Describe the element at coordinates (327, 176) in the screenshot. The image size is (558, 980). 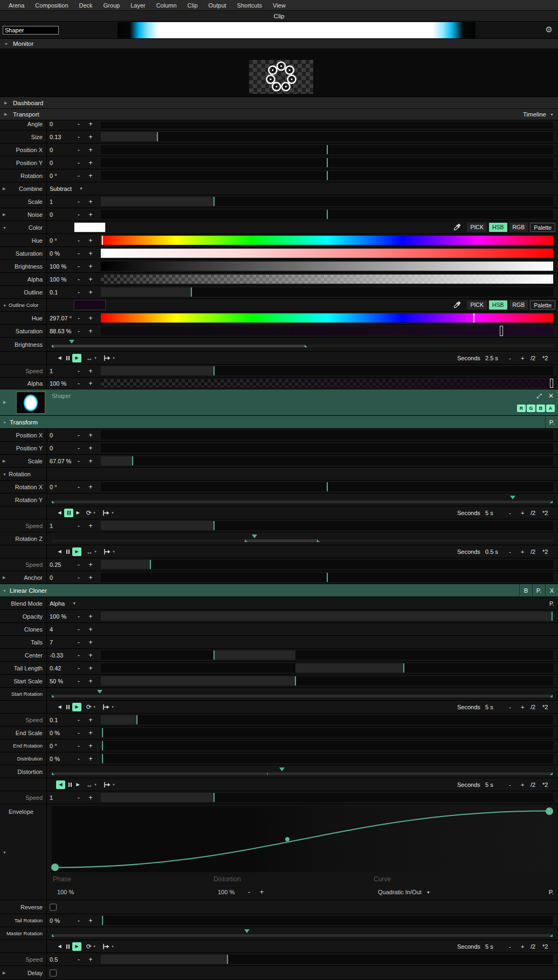
I see `rotation-slider` at that location.